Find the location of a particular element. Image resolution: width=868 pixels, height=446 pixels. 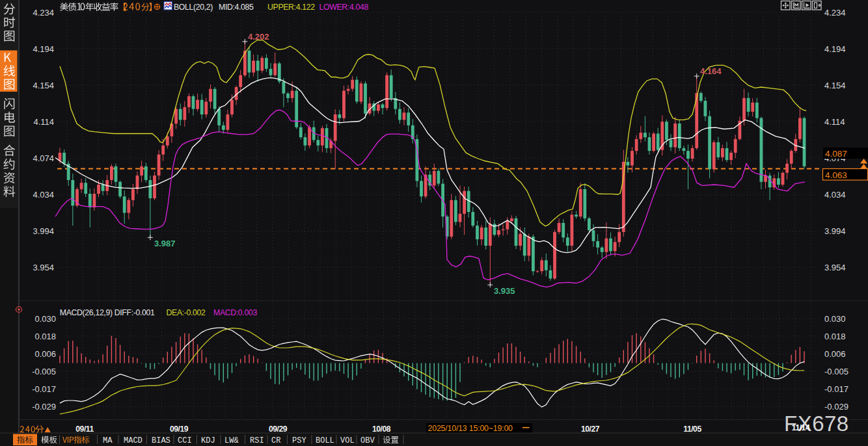

svg-text: VOL is located at coordinates (347, 441).